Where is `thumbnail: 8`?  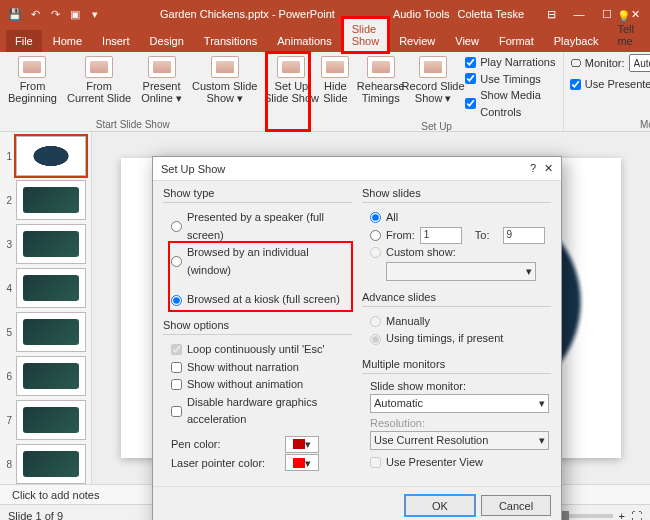
thumbnail: 8 is located at coordinates (46, 464).